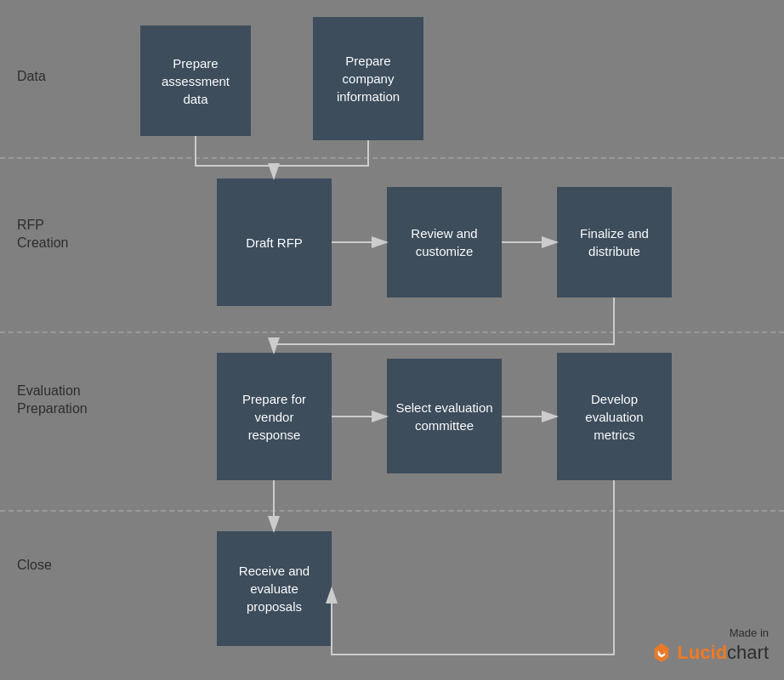 The height and width of the screenshot is (680, 784). What do you see at coordinates (709, 653) in the screenshot?
I see `lucidchart-logo: Lucidchart` at bounding box center [709, 653].